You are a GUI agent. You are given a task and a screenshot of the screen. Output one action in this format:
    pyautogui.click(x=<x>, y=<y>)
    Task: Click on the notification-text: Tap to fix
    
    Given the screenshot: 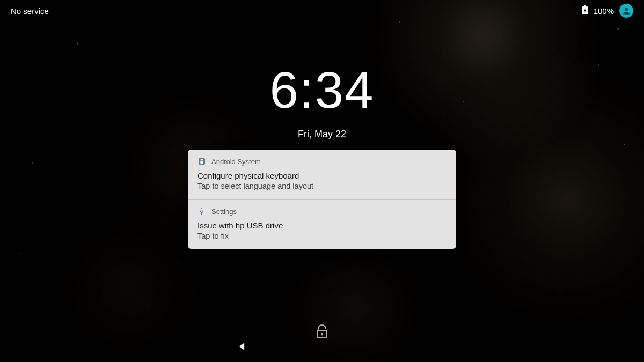 What is the action you would take?
    pyautogui.click(x=322, y=236)
    